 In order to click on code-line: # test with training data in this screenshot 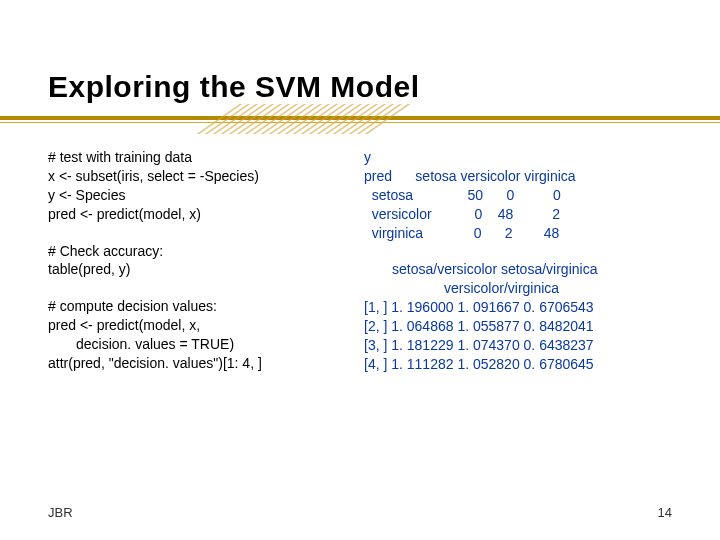, I will do `click(197, 158)`.